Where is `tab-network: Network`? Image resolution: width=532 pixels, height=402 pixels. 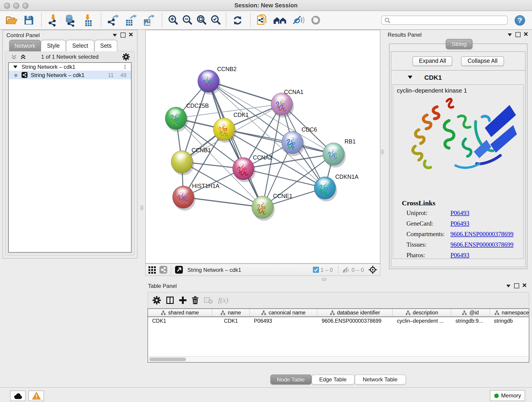 tab-network: Network is located at coordinates (25, 46).